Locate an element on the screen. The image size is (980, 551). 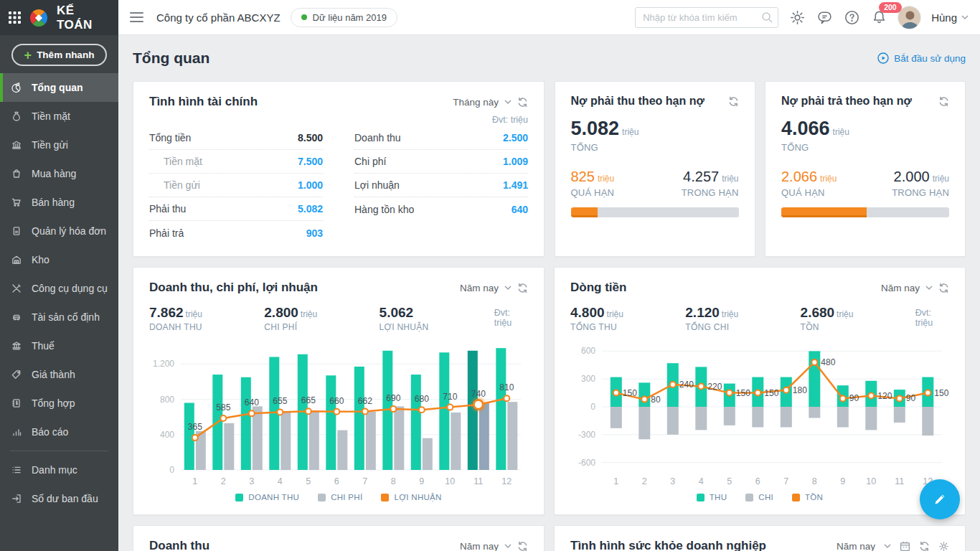
in-term-label: TRONG HẠN is located at coordinates (710, 192).